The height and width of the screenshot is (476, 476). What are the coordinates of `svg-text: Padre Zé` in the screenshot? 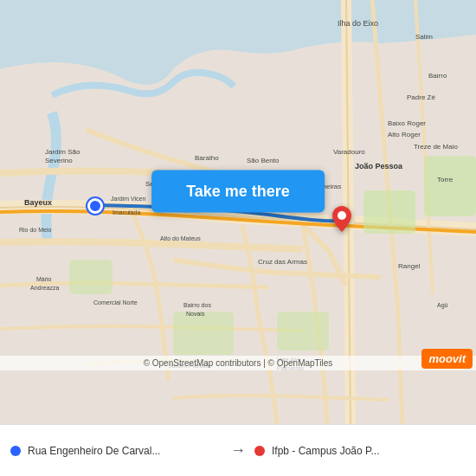 It's located at (421, 97).